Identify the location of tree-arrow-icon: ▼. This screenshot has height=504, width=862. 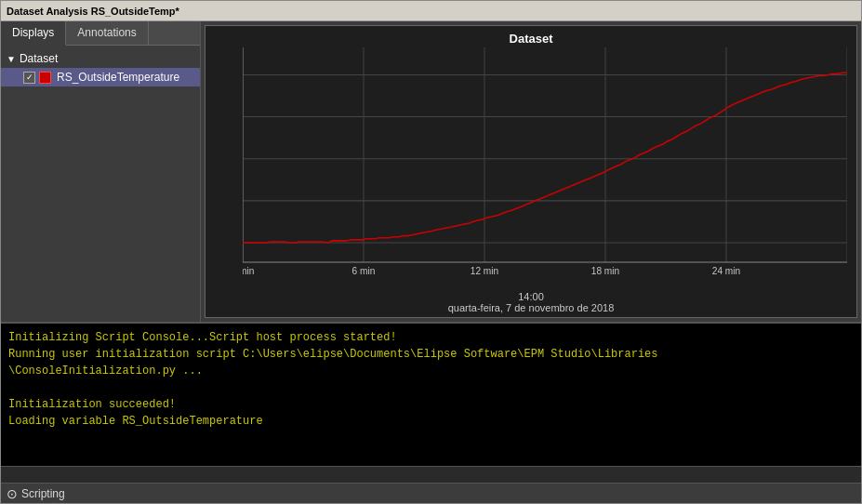
(11, 60).